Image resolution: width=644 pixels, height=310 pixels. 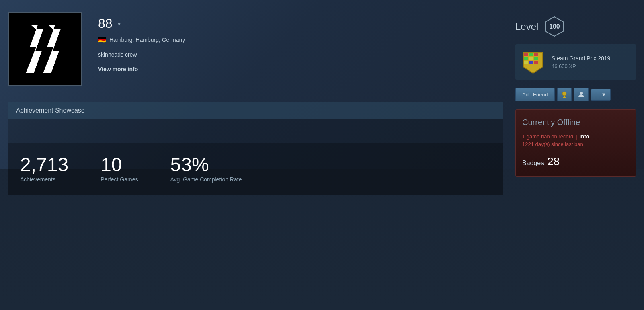 What do you see at coordinates (533, 62) in the screenshot?
I see `badge-icon` at bounding box center [533, 62].